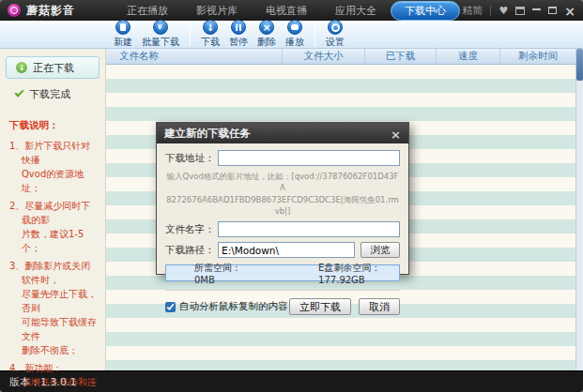  Describe the element at coordinates (579, 210) in the screenshot. I see `vertical-scrollbar` at that location.